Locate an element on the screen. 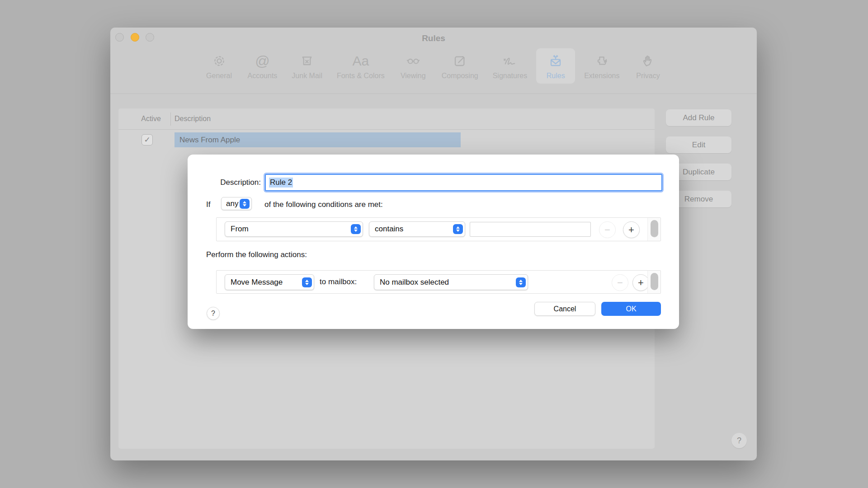 This screenshot has width=868, height=488. rules-envelope-icon is located at coordinates (556, 61).